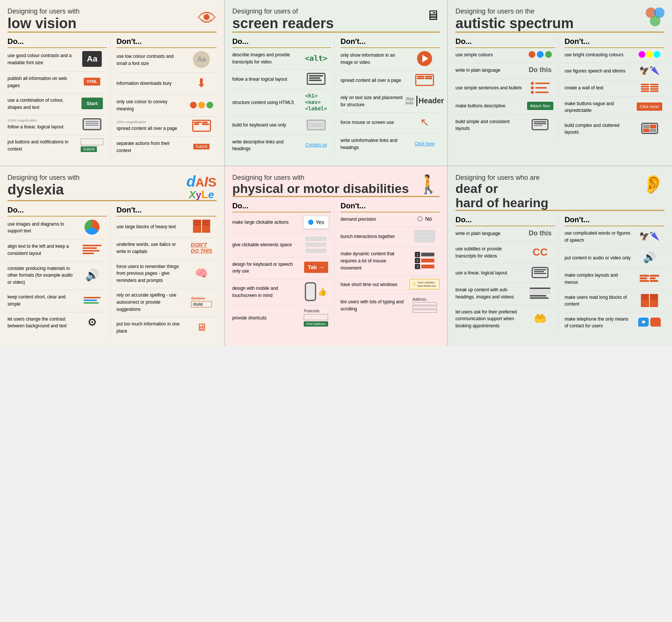 The width and height of the screenshot is (672, 622). What do you see at coordinates (166, 273) in the screenshot?
I see `list-item: force users to remember things from prev…` at bounding box center [166, 273].